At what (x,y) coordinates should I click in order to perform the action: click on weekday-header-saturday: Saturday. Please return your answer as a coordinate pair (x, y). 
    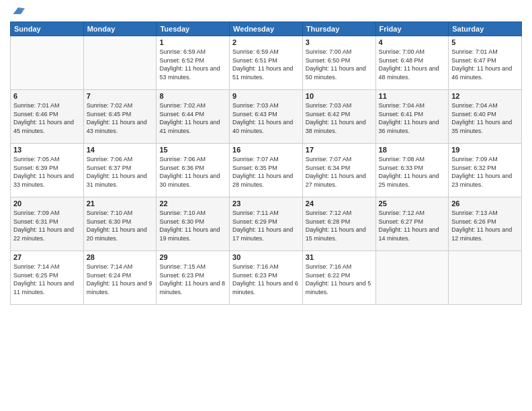
    Looking at the image, I should click on (485, 30).